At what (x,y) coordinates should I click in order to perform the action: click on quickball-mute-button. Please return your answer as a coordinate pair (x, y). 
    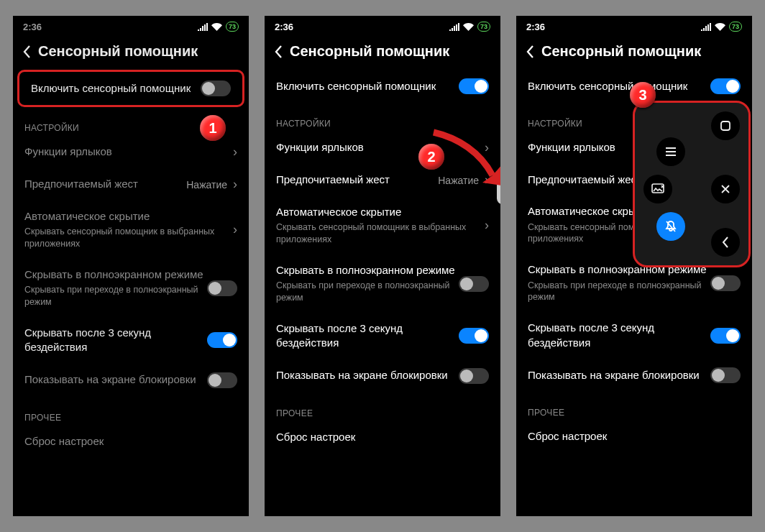
    Looking at the image, I should click on (671, 226).